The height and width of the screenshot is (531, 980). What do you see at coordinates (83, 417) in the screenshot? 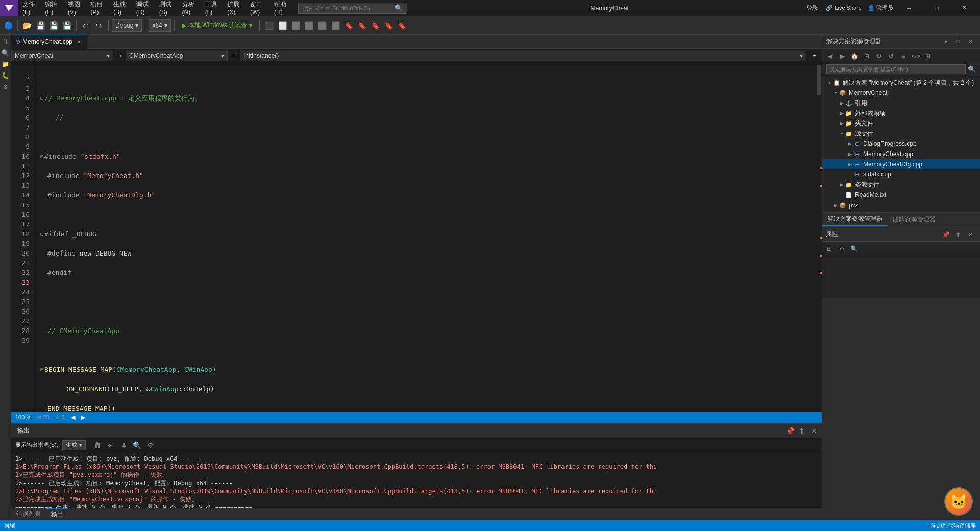
I see `nav-forward: ▶` at bounding box center [83, 417].